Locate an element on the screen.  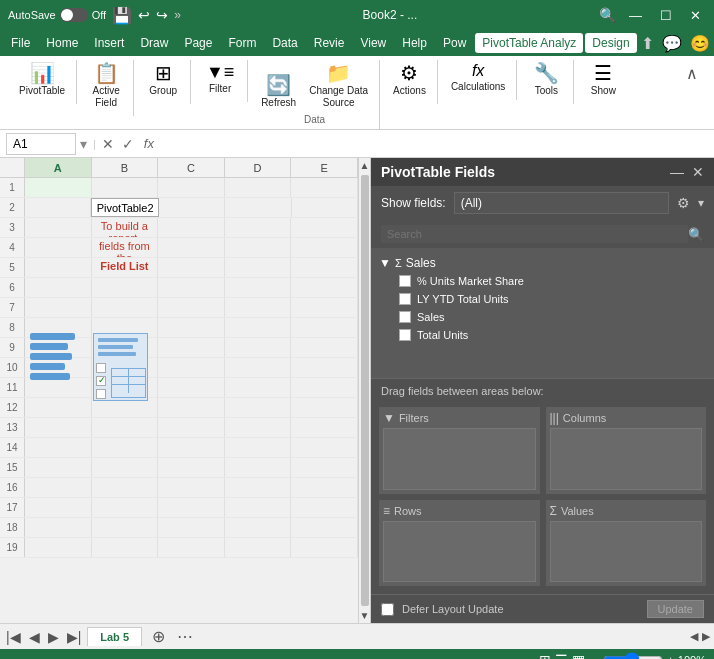
col-header-e: E is located at coordinates (324, 168).